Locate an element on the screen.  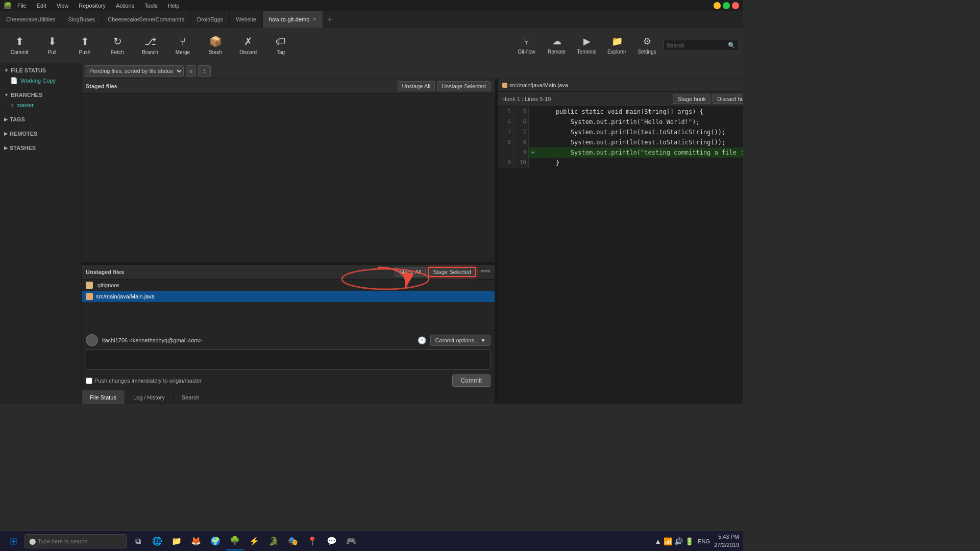
branch-button: ⎇ Branch is located at coordinates (150, 45).